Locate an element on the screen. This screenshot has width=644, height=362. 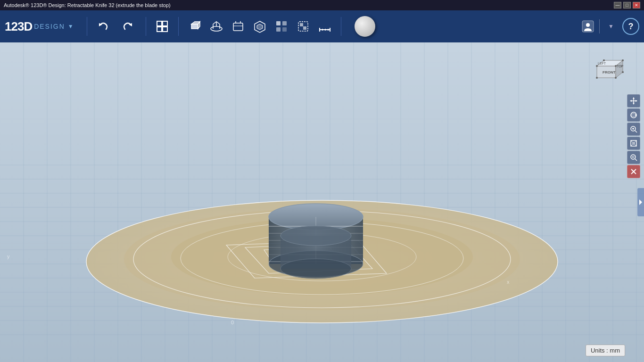
svg-text: TOP is located at coordinates (620, 66).